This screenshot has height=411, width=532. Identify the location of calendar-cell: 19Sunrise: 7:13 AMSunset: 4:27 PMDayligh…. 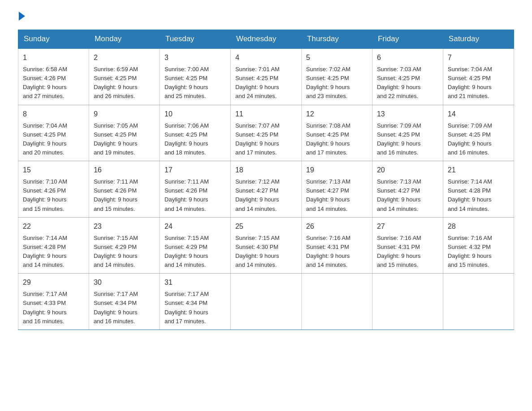
(337, 189).